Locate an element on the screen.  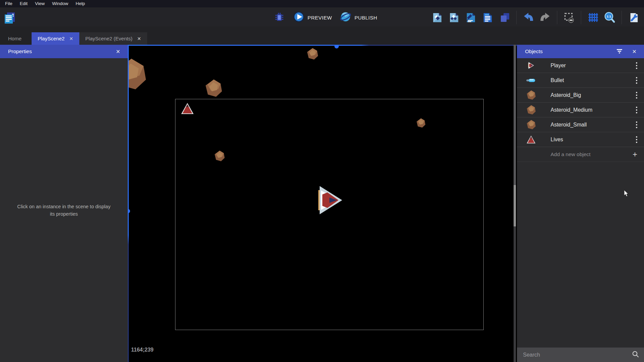
toolbar-right-icons: 1:1 is located at coordinates (535, 17).